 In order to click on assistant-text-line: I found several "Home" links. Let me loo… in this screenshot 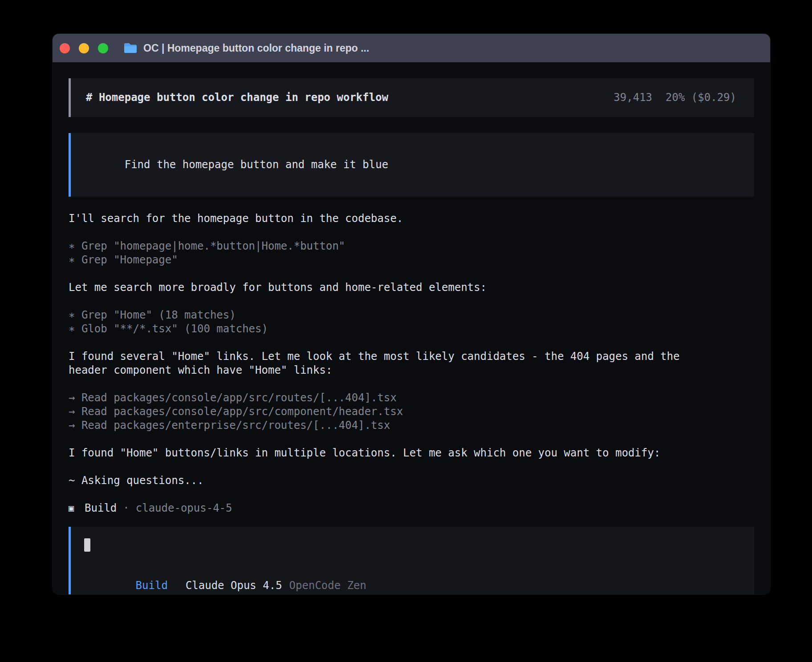, I will do `click(380, 363)`.